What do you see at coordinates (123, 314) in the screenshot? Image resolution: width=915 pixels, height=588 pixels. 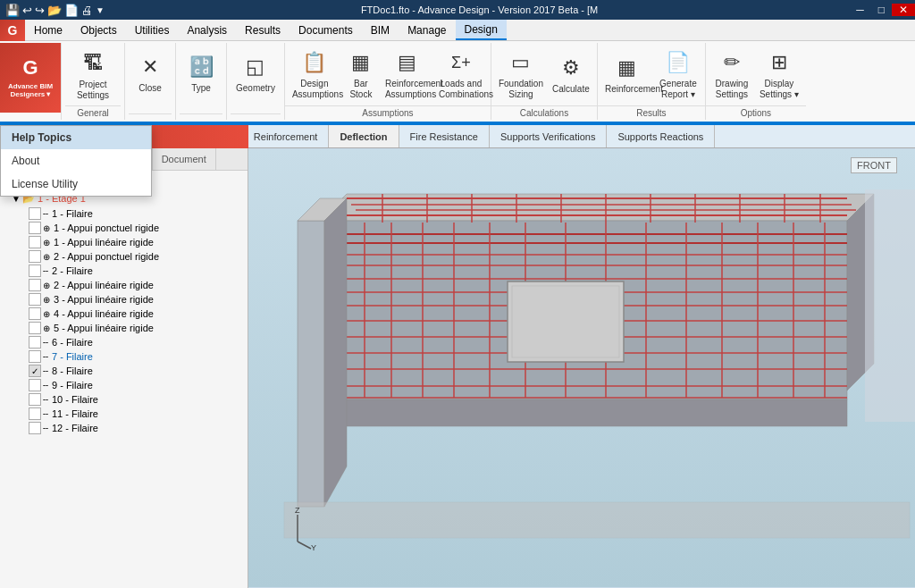 I see `tree-node-appui-lin4: ⊕ 4 - Appui linéaire rigide` at bounding box center [123, 314].